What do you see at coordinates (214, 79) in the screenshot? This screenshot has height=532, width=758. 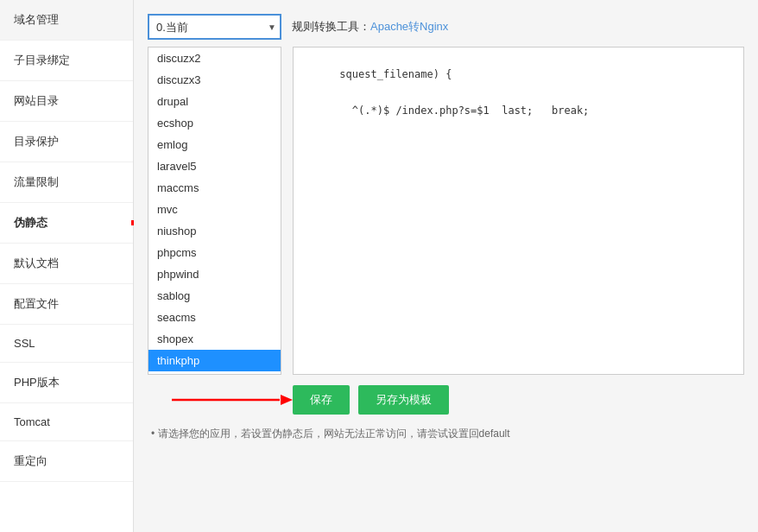 I see `list-item: discuzx3` at bounding box center [214, 79].